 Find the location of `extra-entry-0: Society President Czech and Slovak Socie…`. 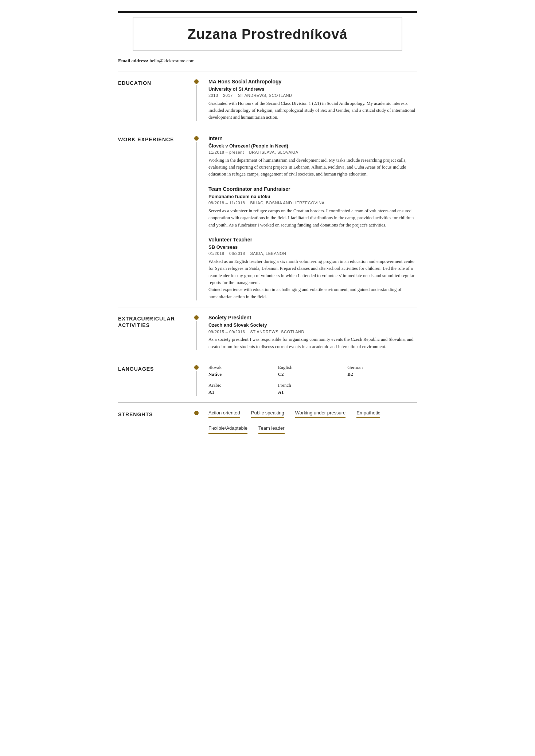

extra-entry-0: Society President Czech and Slovak Socie… is located at coordinates (313, 332).